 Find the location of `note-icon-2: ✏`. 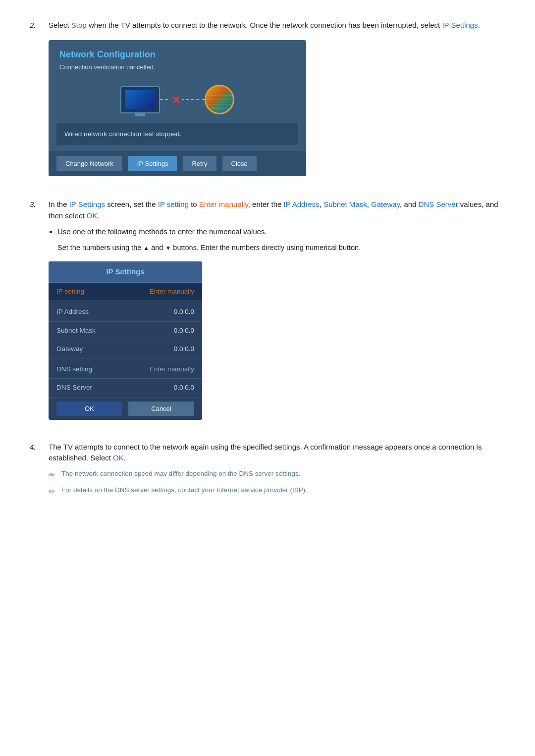

note-icon-2: ✏ is located at coordinates (53, 492).